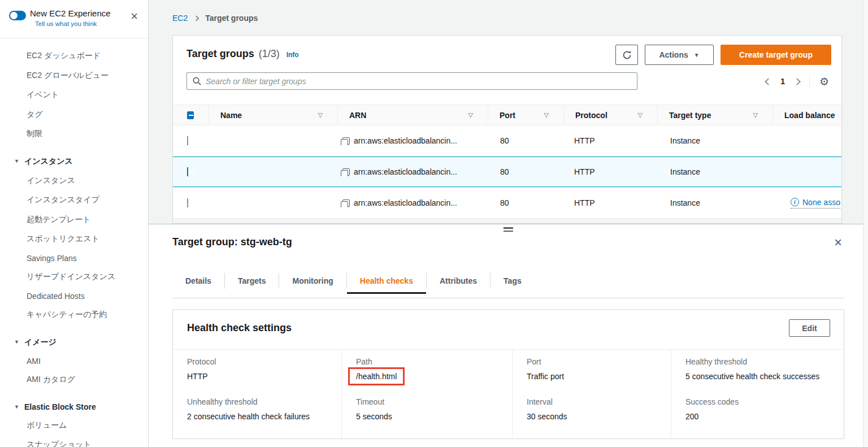  What do you see at coordinates (74, 115) in the screenshot?
I see `sidebar-item-tags: タグ` at bounding box center [74, 115].